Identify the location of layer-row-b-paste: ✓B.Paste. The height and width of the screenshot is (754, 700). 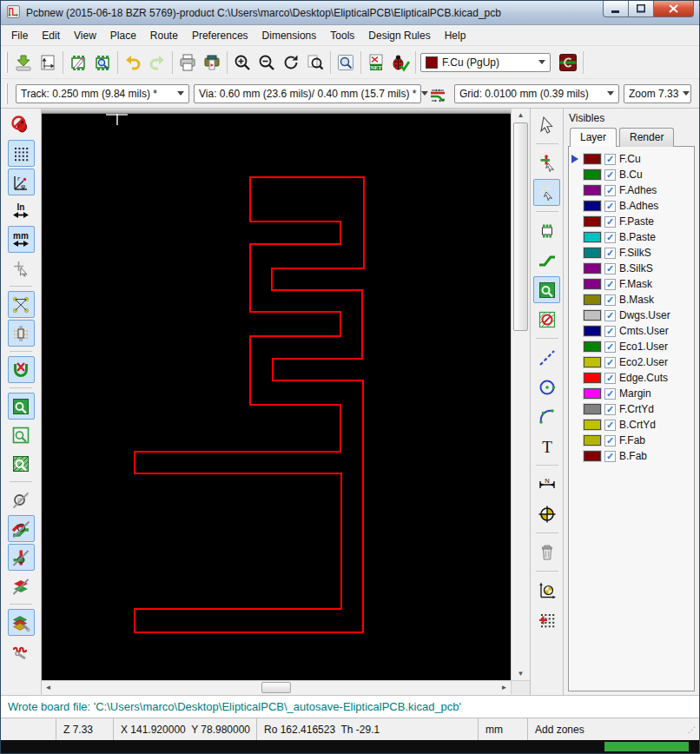
(631, 237).